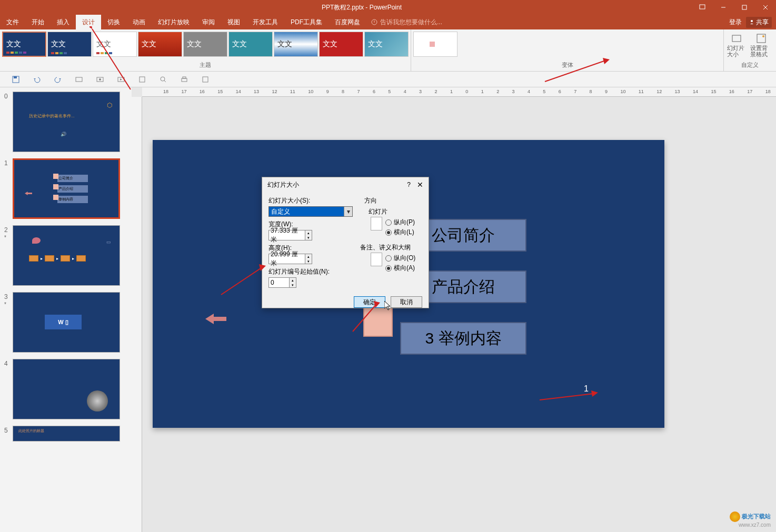  What do you see at coordinates (66, 256) in the screenshot?
I see `slide-item: 2* ▭ ▸ ▸ ▸` at bounding box center [66, 256].